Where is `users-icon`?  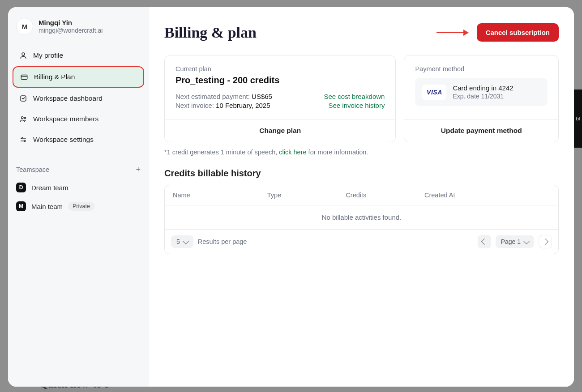 users-icon is located at coordinates (23, 119).